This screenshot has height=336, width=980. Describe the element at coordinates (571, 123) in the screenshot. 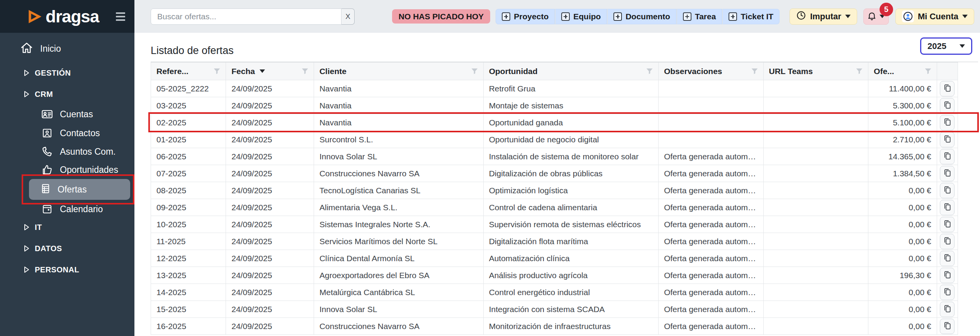

I see `cell-opportunity: Oportunidad ganada` at that location.